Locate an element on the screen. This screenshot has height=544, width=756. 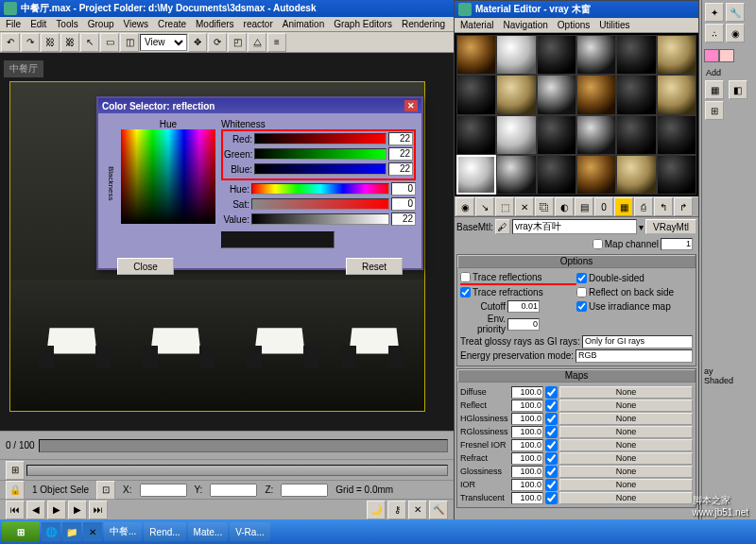
use-irradiance-check is located at coordinates (582, 306).